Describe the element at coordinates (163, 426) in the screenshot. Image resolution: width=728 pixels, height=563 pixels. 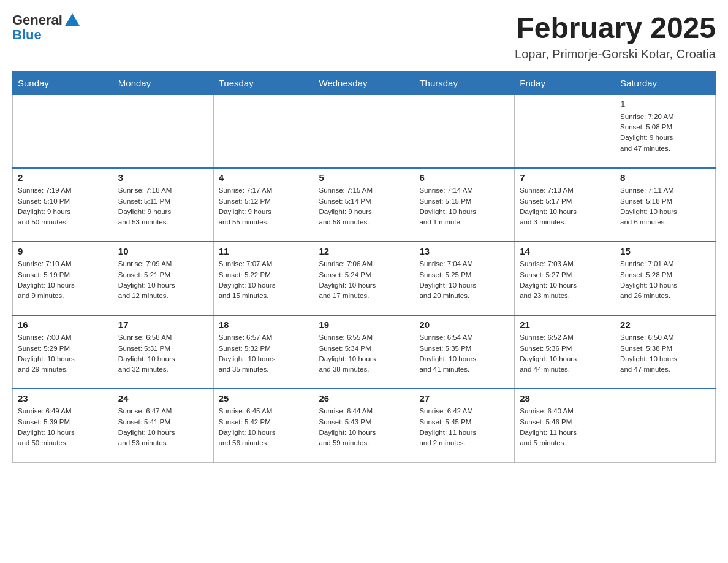
I see `calendar-cell: 24Sunrise: 6:47 AM Sunset: 5:41 PM Dayli…` at that location.